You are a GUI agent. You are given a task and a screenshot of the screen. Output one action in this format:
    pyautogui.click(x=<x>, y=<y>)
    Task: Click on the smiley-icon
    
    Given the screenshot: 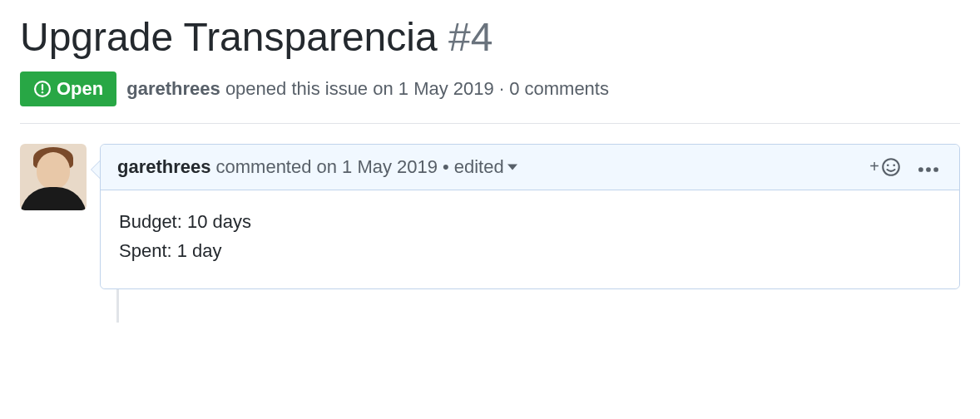 What is the action you would take?
    pyautogui.click(x=891, y=167)
    